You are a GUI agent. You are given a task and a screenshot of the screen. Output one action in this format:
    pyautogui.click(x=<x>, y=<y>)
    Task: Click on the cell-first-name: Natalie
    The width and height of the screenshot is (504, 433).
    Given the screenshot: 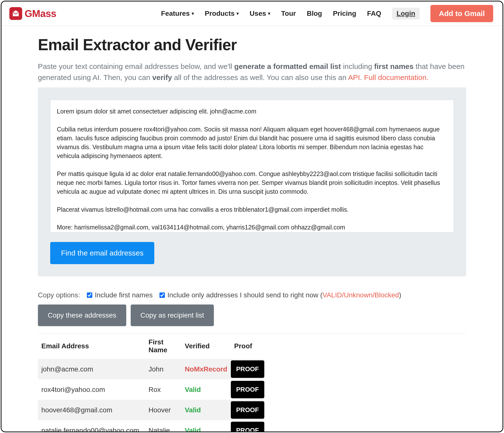 What is the action you would take?
    pyautogui.click(x=163, y=426)
    